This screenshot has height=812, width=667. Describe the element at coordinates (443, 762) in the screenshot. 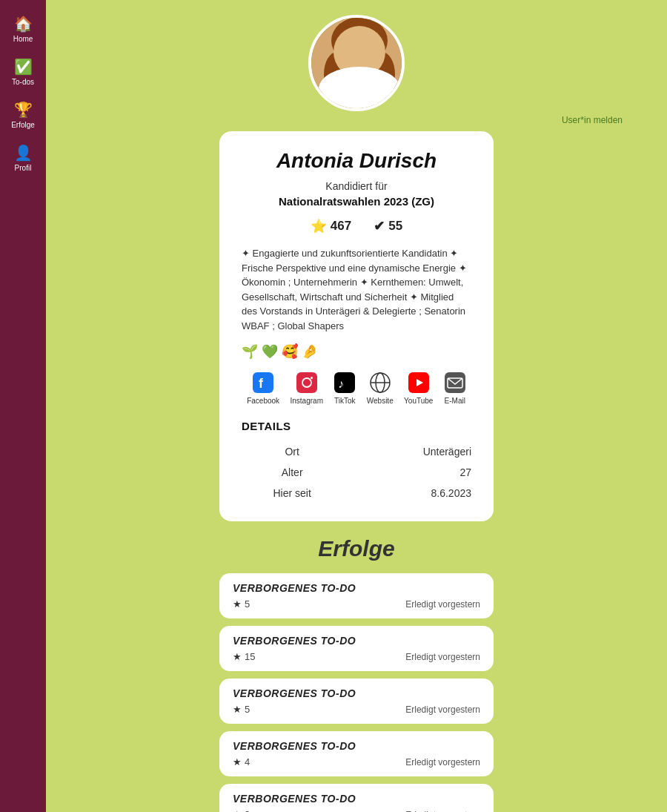

I see `achievement-status-3: Erledigt vorgestern` at that location.